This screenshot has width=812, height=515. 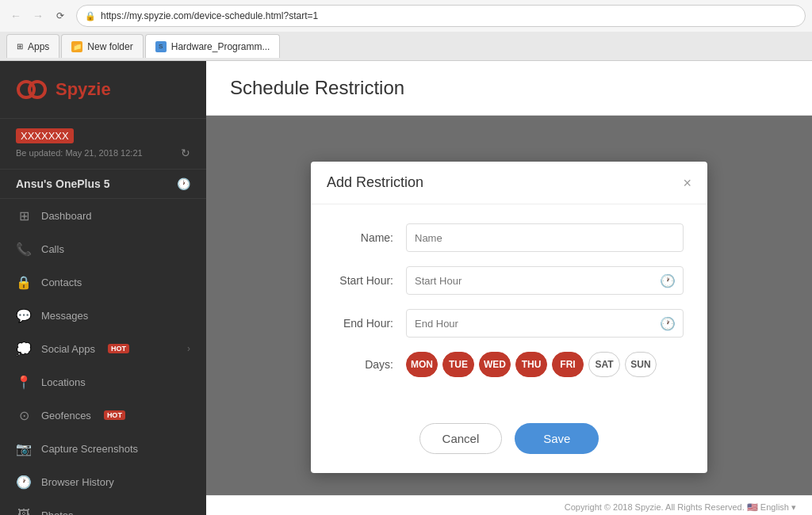 I want to click on modal-title: Add Restriction, so click(x=375, y=182).